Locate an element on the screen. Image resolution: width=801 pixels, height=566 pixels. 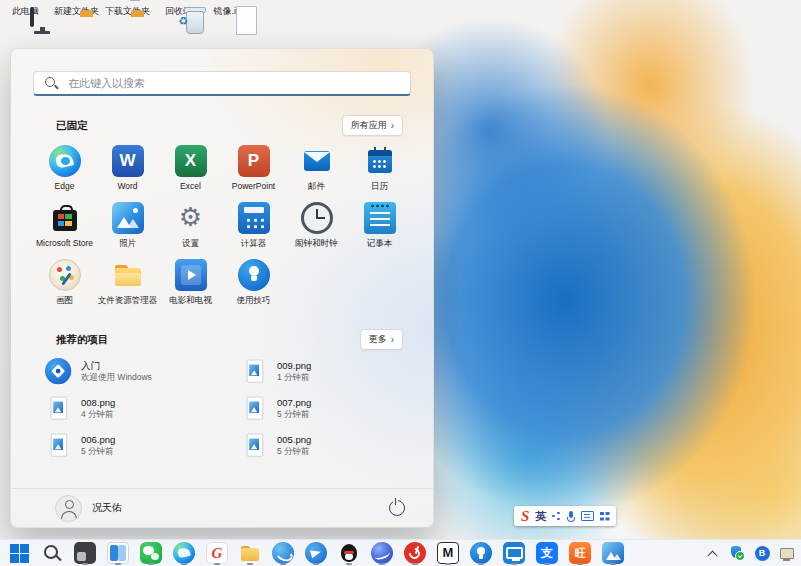
search-input is located at coordinates (233, 83).